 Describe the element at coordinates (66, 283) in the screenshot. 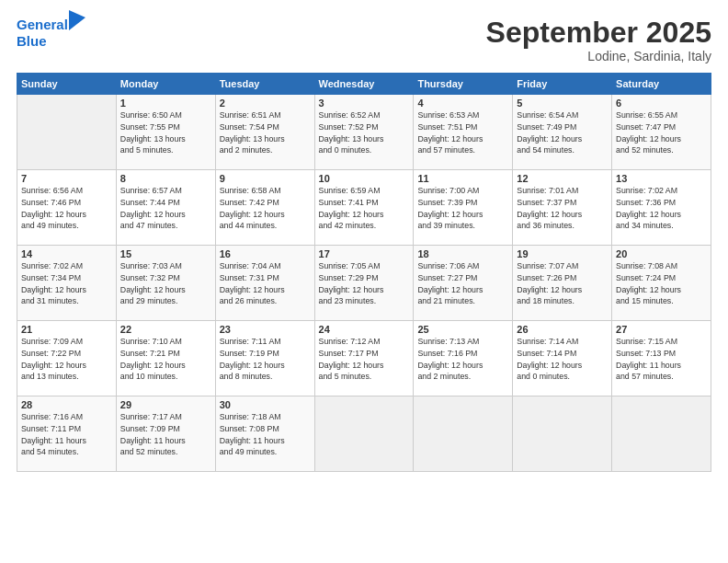

I see `day-info: Sunrise: 7:02 AM Sunset: 7:34 PM Dayligh…` at that location.